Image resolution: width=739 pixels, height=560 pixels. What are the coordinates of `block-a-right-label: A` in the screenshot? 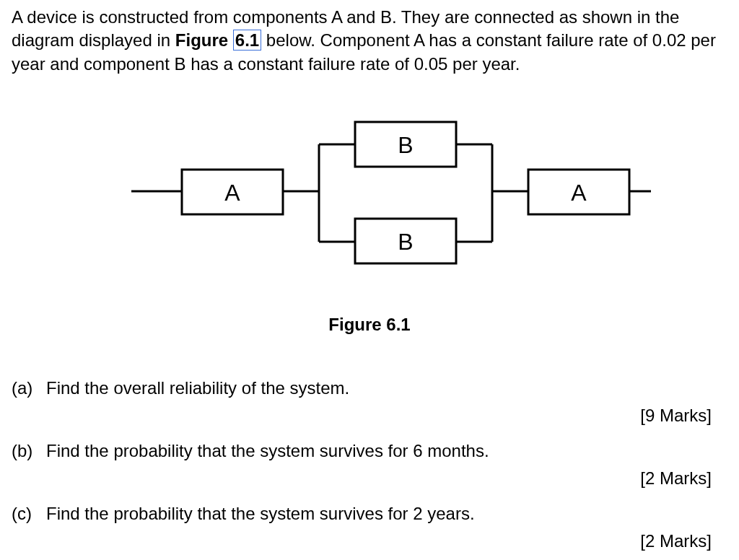 It's located at (579, 193).